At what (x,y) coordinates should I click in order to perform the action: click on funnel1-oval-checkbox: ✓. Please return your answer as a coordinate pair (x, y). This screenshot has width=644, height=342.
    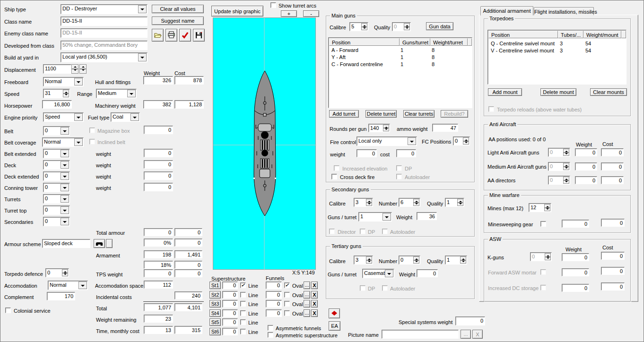
    Looking at the image, I should click on (287, 285).